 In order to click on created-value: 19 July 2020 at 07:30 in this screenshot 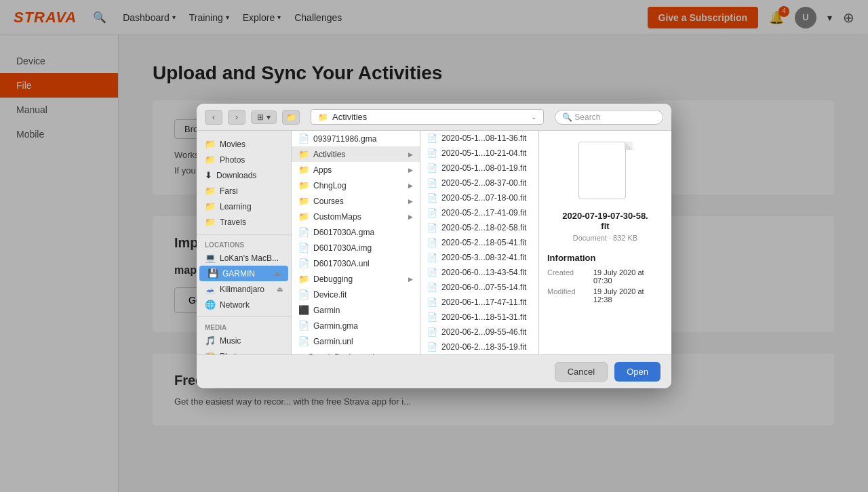, I will do `click(628, 276)`.